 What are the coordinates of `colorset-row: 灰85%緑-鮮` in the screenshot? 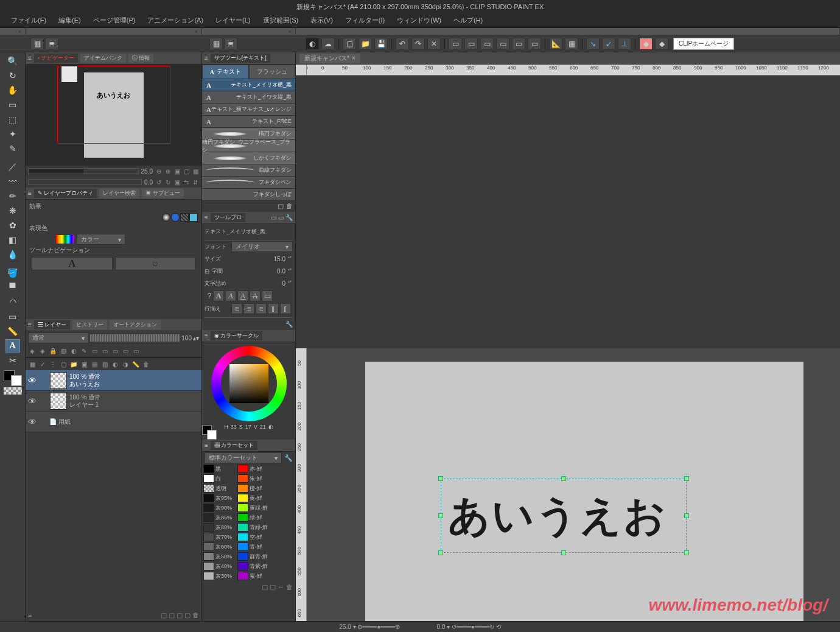 It's located at (248, 518).